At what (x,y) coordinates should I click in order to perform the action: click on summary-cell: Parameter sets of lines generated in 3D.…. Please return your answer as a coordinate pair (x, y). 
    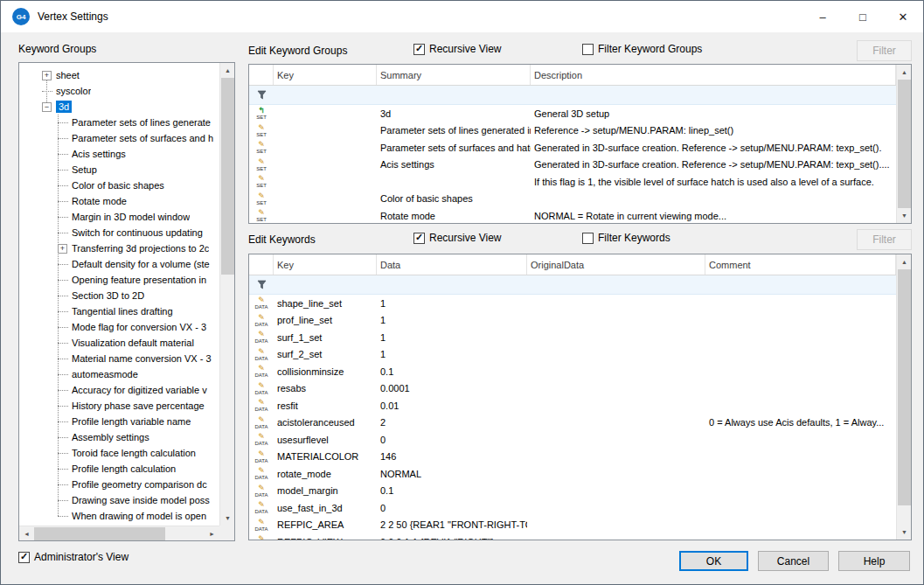
    Looking at the image, I should click on (454, 131).